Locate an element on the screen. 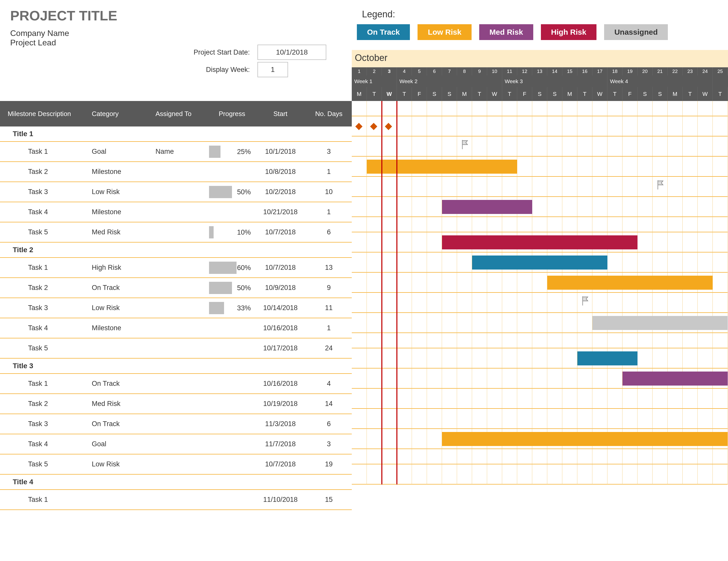  dow-label: F is located at coordinates (419, 94).